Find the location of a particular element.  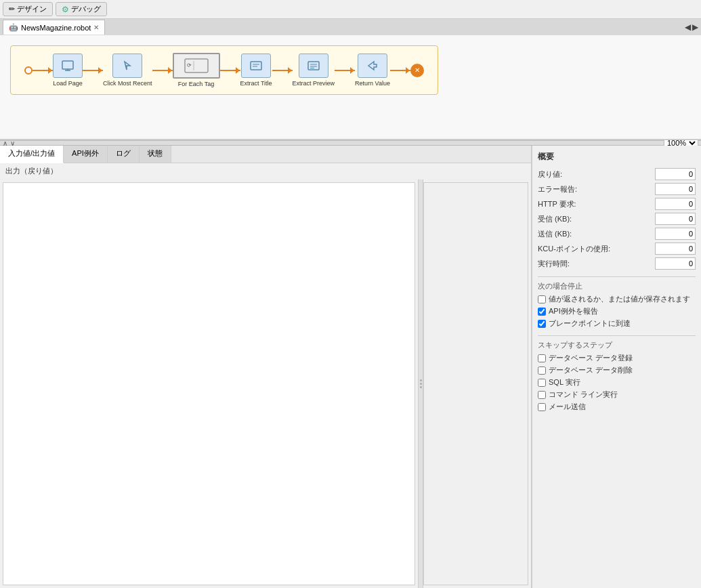

stat-return-value: 戻り値: 0 is located at coordinates (616, 174).